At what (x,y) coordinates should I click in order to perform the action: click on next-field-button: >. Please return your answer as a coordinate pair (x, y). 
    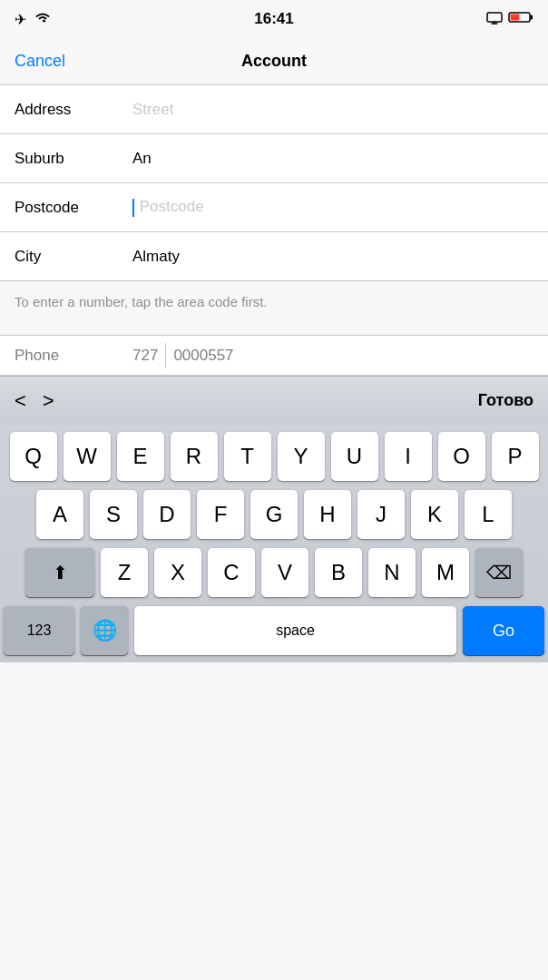
    Looking at the image, I should click on (49, 401).